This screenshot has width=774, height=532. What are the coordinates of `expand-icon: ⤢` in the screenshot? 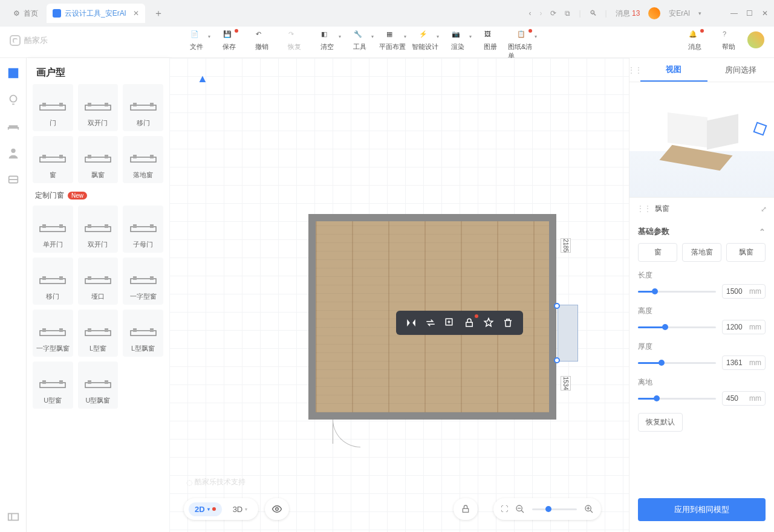 It's located at (764, 209).